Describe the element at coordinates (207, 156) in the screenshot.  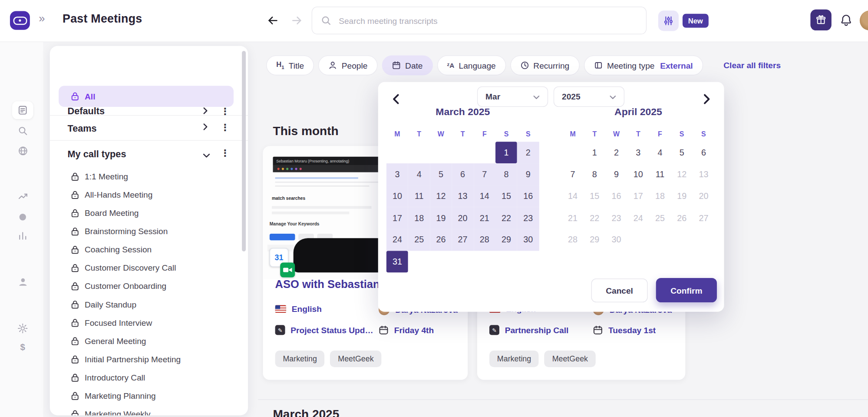
I see `my-call-types-collapse-icon` at that location.